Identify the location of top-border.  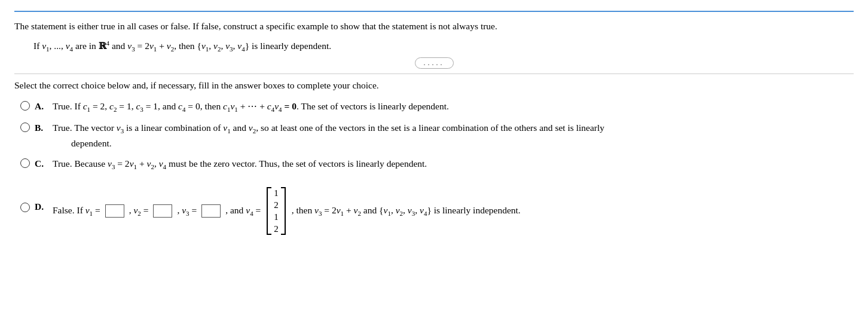
(434, 11).